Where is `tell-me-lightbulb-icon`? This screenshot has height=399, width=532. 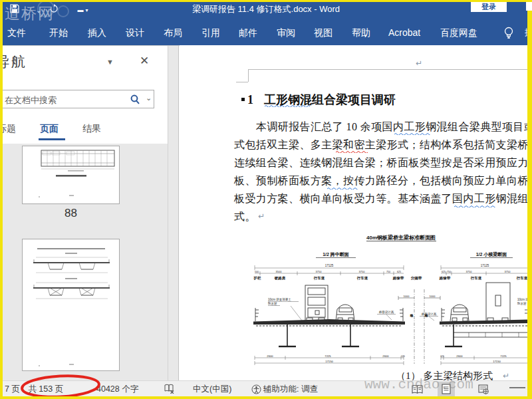
tell-me-lightbulb-icon is located at coordinates (509, 35).